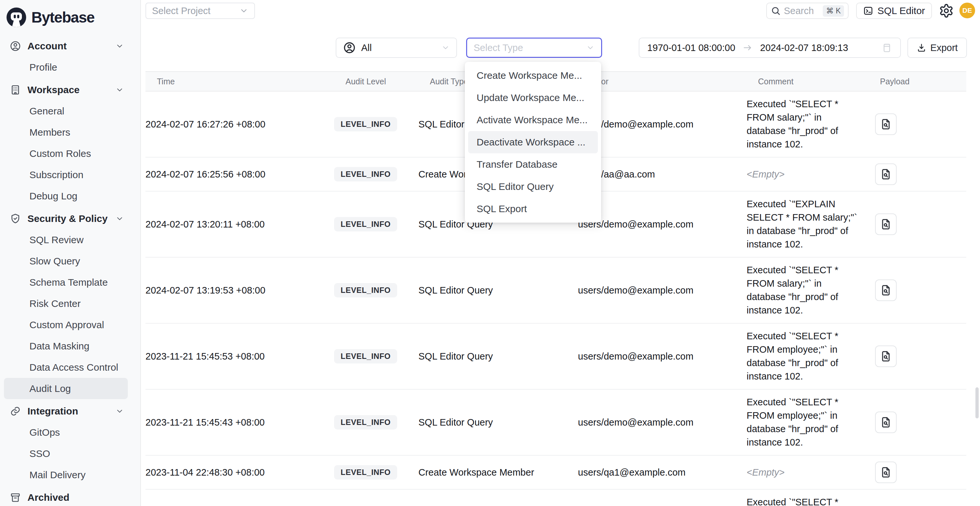 Image resolution: width=980 pixels, height=506 pixels. What do you see at coordinates (366, 48) in the screenshot?
I see `actor-filter-value: All` at bounding box center [366, 48].